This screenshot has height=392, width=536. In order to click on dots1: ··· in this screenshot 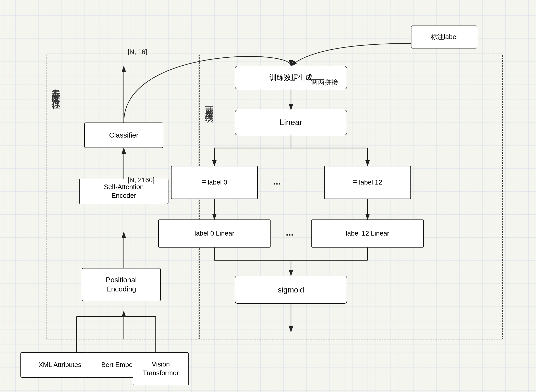, I will do `click(277, 184)`.